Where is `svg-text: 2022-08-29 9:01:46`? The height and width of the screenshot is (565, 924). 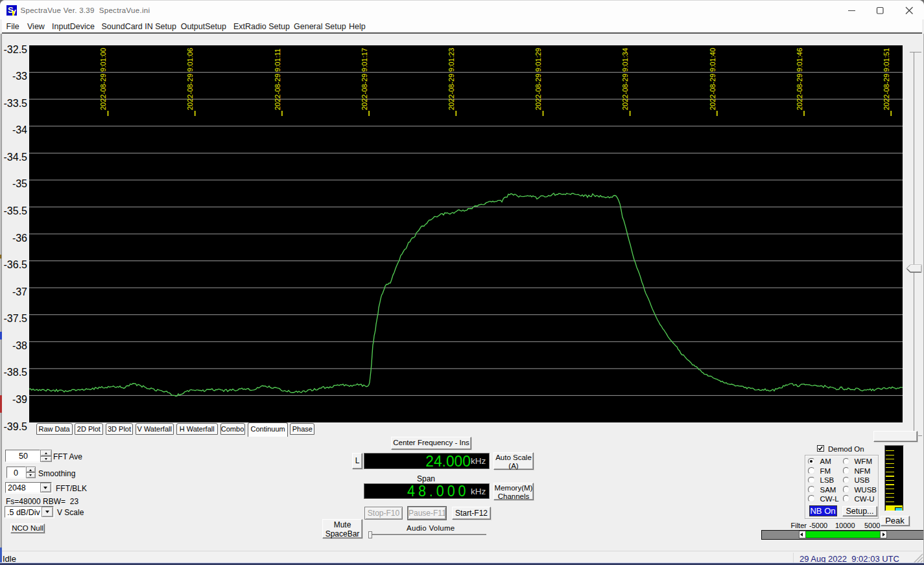
svg-text: 2022-08-29 9:01:46 is located at coordinates (800, 79).